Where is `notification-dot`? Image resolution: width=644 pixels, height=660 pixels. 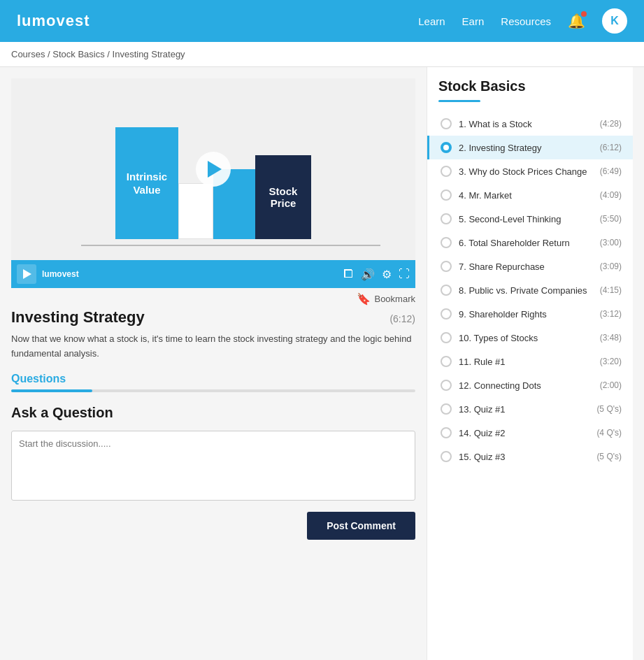 notification-dot is located at coordinates (584, 14).